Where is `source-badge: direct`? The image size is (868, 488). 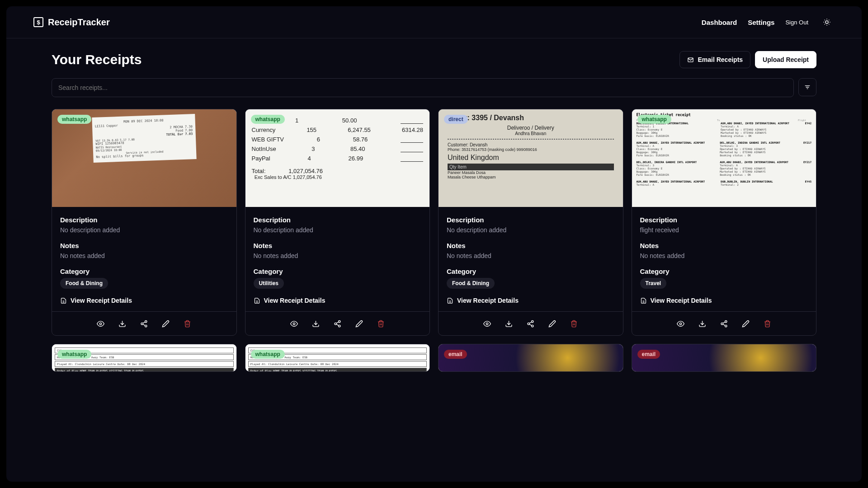 source-badge: direct is located at coordinates (456, 119).